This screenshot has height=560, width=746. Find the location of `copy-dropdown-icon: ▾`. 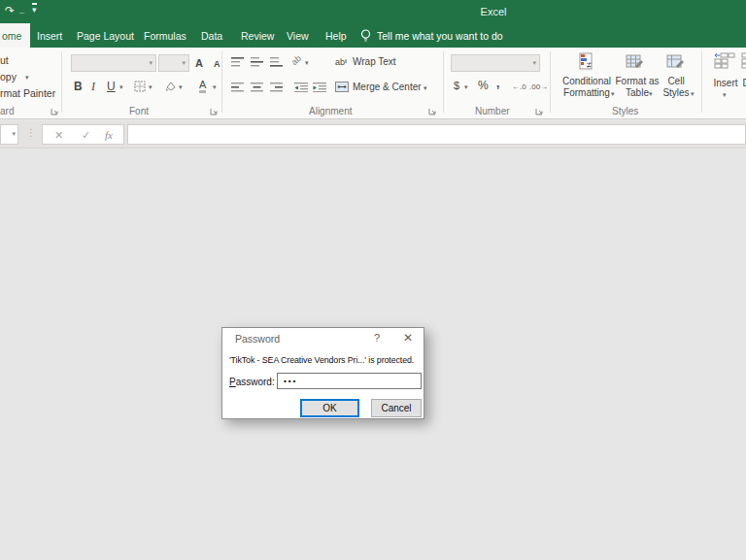

copy-dropdown-icon: ▾ is located at coordinates (27, 78).